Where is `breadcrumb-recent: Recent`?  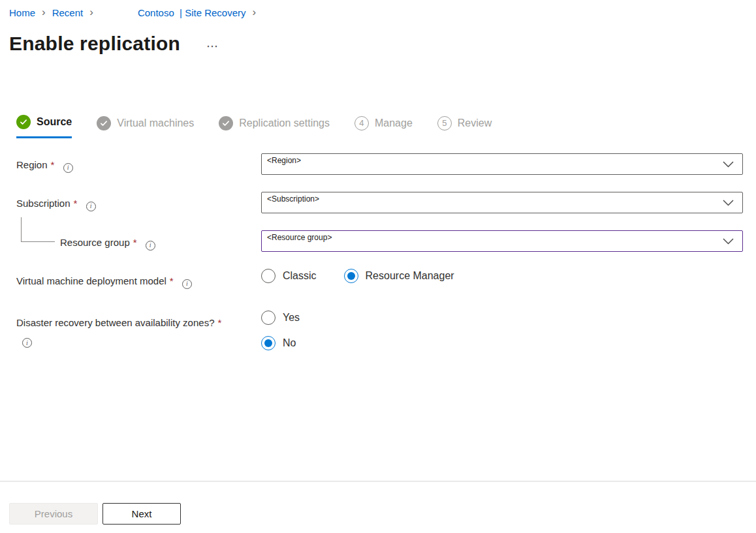
breadcrumb-recent: Recent is located at coordinates (68, 13).